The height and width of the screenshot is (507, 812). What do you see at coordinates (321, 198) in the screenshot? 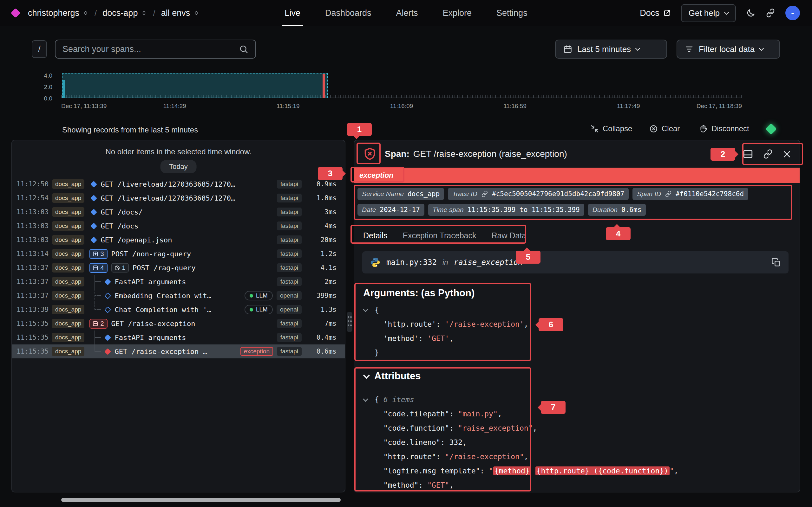
I see `span-duration: 1.0ms` at bounding box center [321, 198].